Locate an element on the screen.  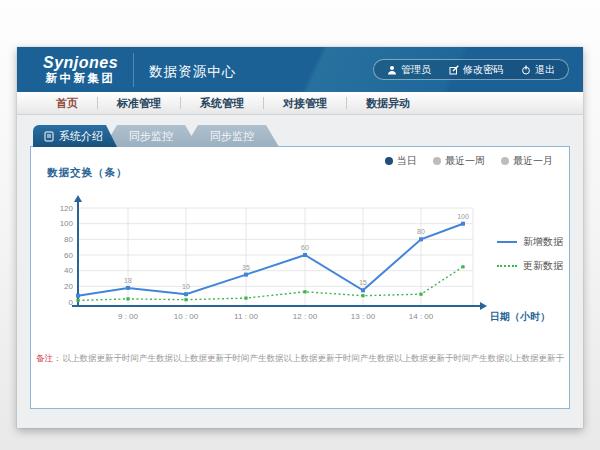
legend-item: 更新数据 is located at coordinates (530, 266).